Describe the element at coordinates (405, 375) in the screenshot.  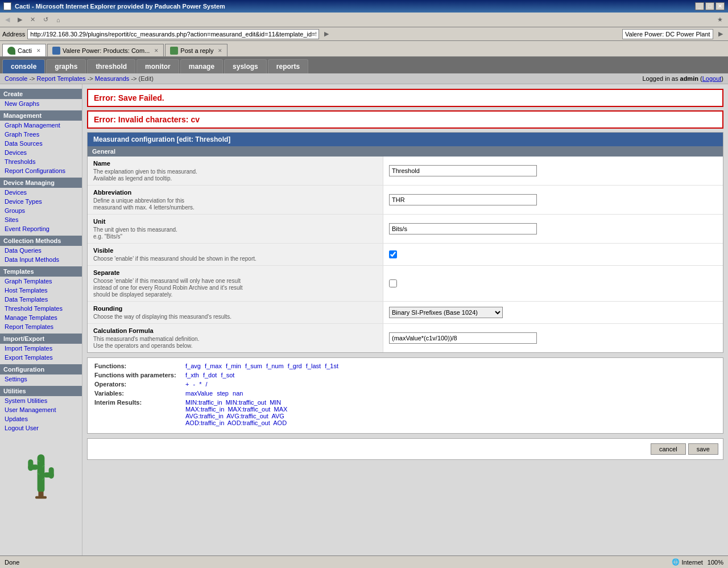
I see `func-row-functions-params: Functions with parameters: f_xth f_dot f…` at that location.